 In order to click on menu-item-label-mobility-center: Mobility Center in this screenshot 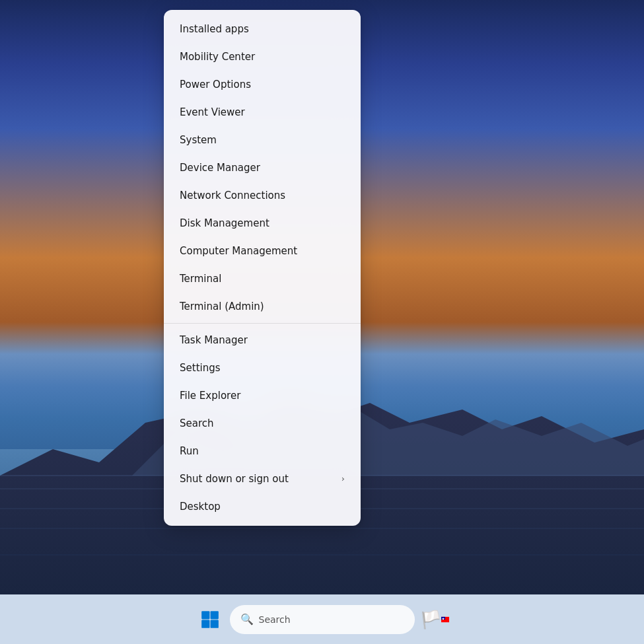, I will do `click(217, 57)`.